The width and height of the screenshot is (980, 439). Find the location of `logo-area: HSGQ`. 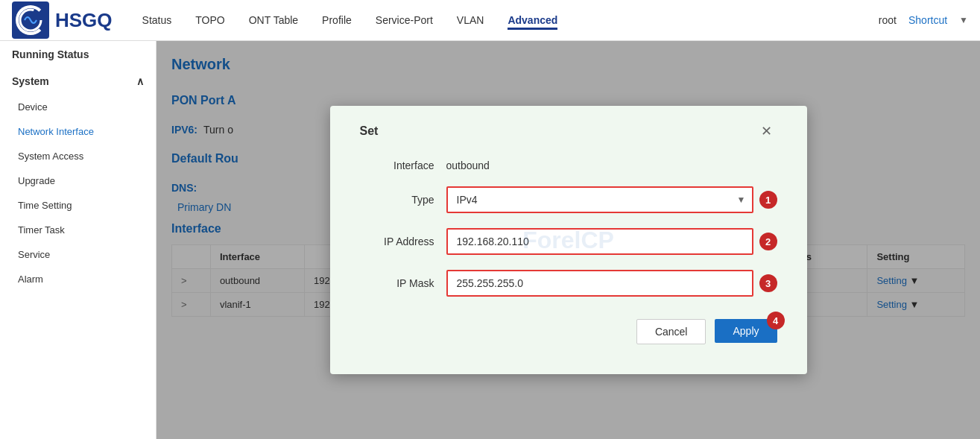

logo-area: HSGQ is located at coordinates (63, 20).